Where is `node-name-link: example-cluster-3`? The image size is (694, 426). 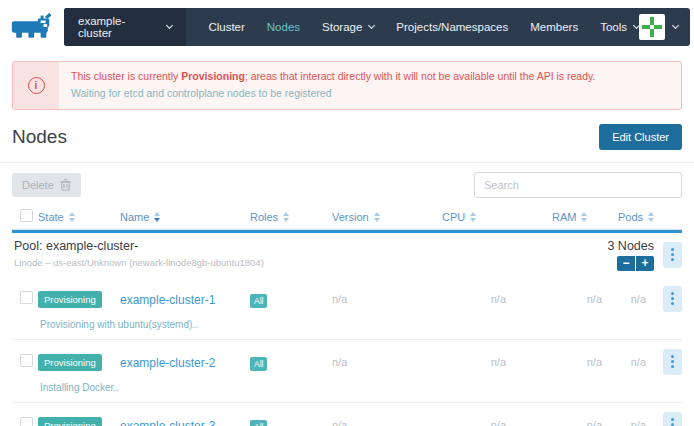 node-name-link: example-cluster-3 is located at coordinates (168, 422).